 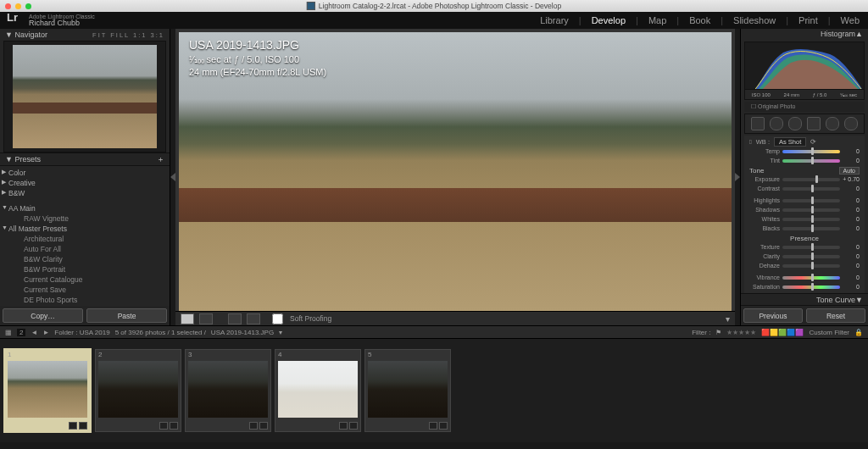 What do you see at coordinates (129, 36) in the screenshot?
I see `navigator-zoom-opts: FIT FILL 1:1 3:1` at bounding box center [129, 36].